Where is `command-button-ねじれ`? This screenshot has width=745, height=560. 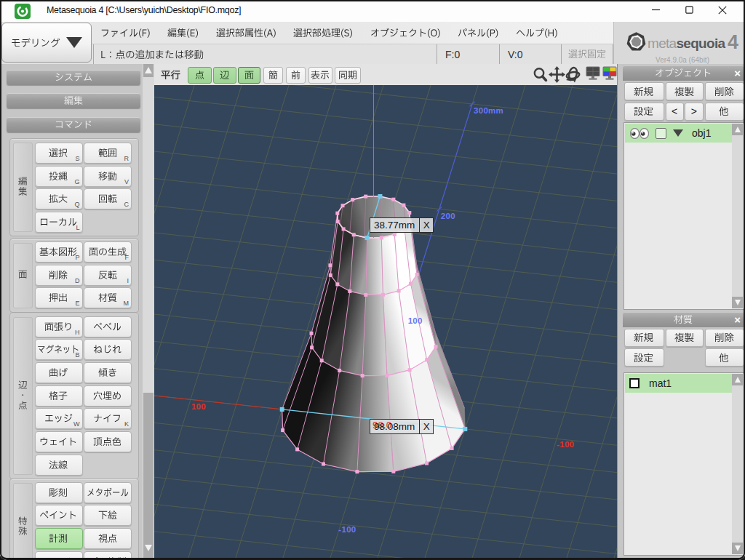
command-button-ねじれ is located at coordinates (108, 349).